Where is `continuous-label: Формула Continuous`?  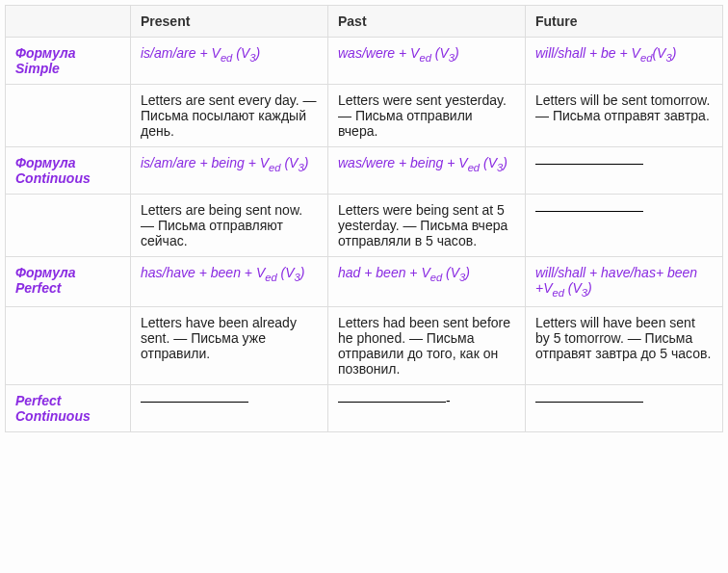 continuous-label: Формула Continuous is located at coordinates (68, 171).